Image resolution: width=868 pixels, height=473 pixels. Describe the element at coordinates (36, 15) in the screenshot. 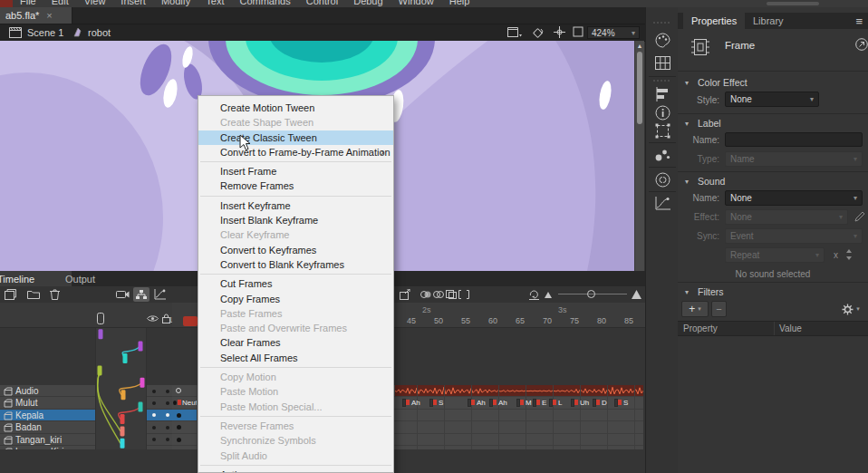

I see `document-tab: ab5.fla* ×` at that location.